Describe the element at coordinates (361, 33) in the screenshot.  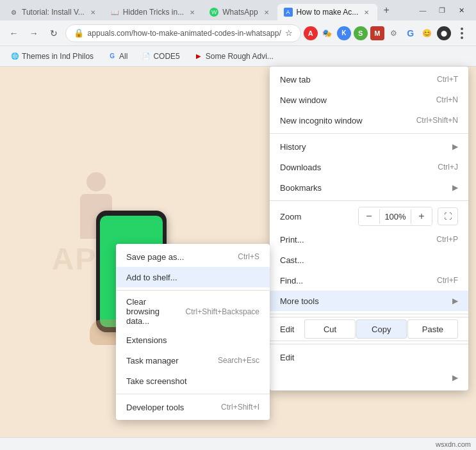
I see `ext-icon-4: S` at that location.